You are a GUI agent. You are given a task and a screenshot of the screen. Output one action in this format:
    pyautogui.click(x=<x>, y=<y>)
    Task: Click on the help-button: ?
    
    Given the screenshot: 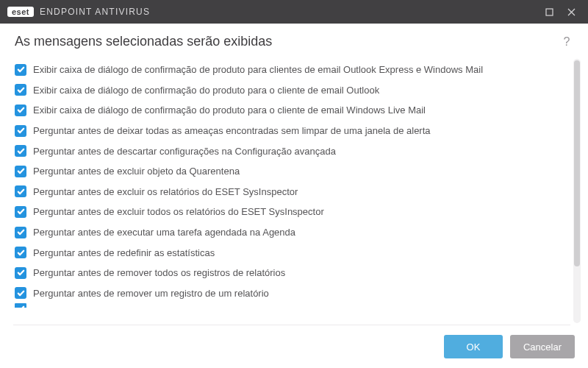 What is the action you would take?
    pyautogui.click(x=567, y=42)
    